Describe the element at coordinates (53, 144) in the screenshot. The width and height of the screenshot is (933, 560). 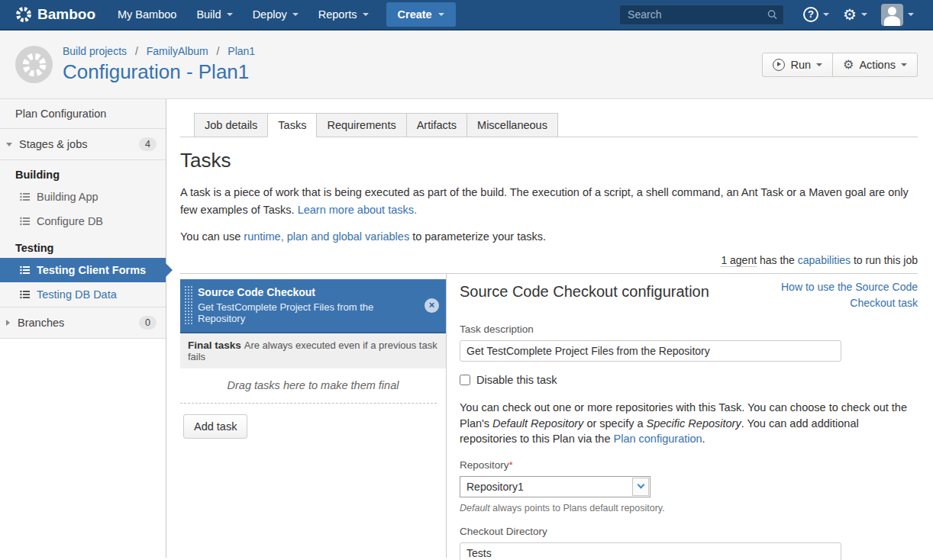
I see `stages-jobs-label: Stages & jobs` at that location.